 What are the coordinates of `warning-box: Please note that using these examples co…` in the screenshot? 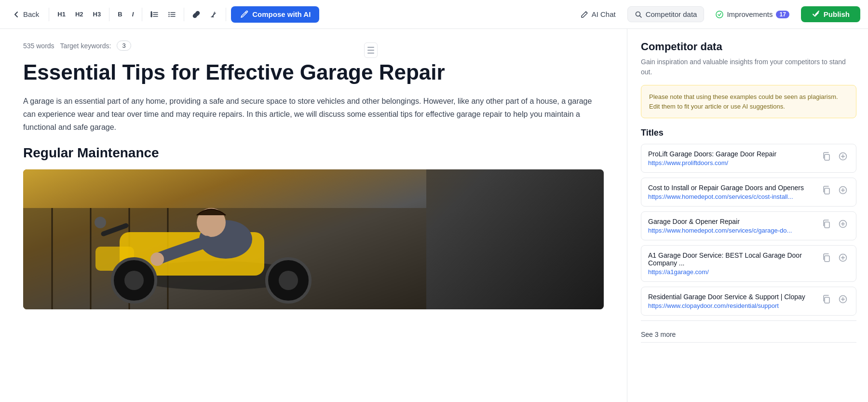 It's located at (748, 101).